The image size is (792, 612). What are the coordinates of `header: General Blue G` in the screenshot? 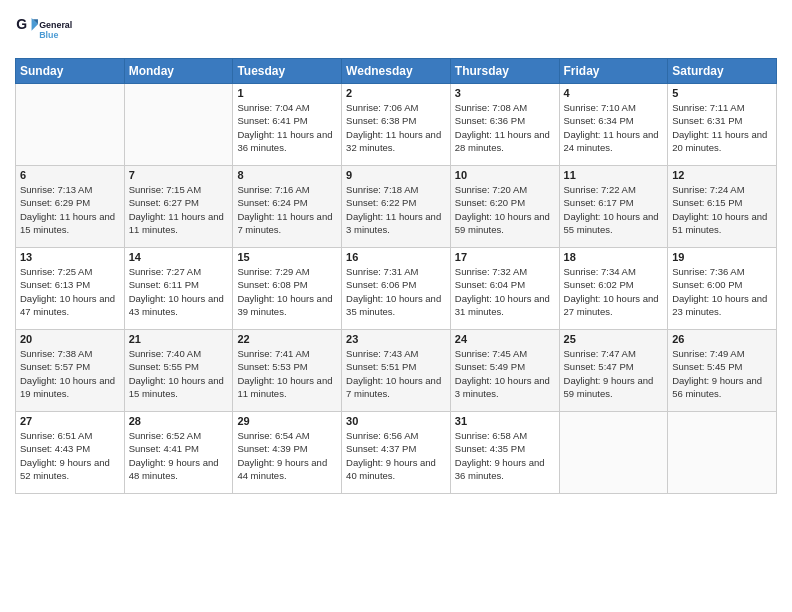 It's located at (396, 30).